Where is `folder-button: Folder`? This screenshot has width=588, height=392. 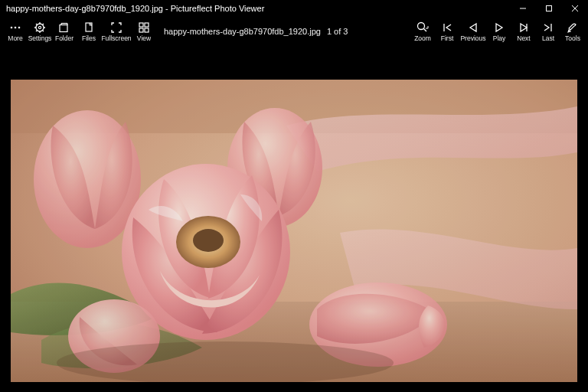 folder-button: Folder is located at coordinates (64, 31).